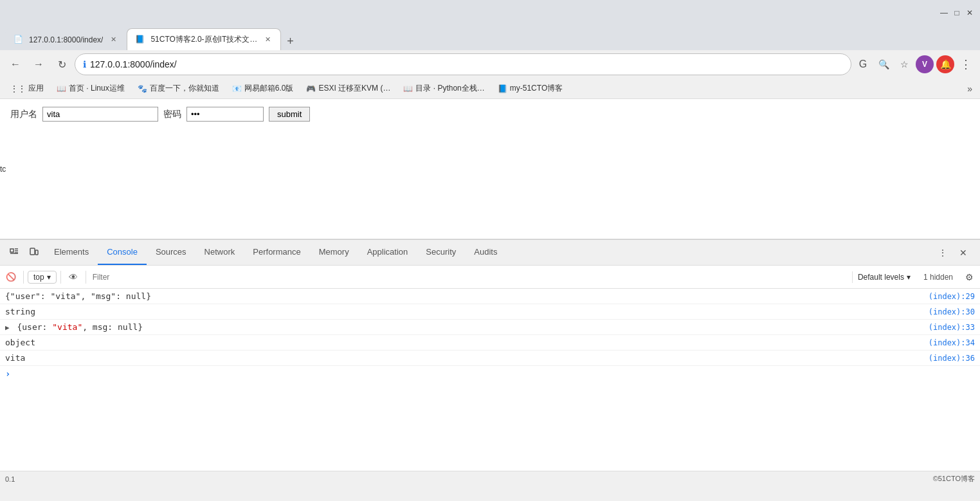  I want to click on profile-button: V, so click(925, 64).